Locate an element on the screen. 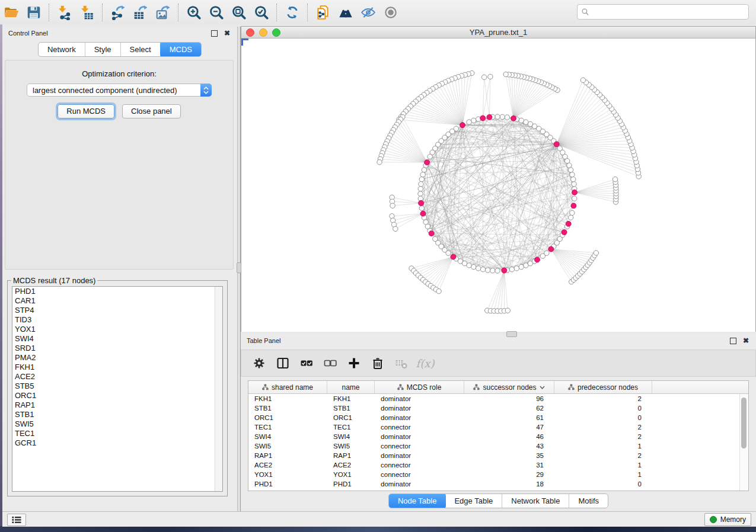  table-row: FKH1FKH1dominator962 is located at coordinates (498, 399).